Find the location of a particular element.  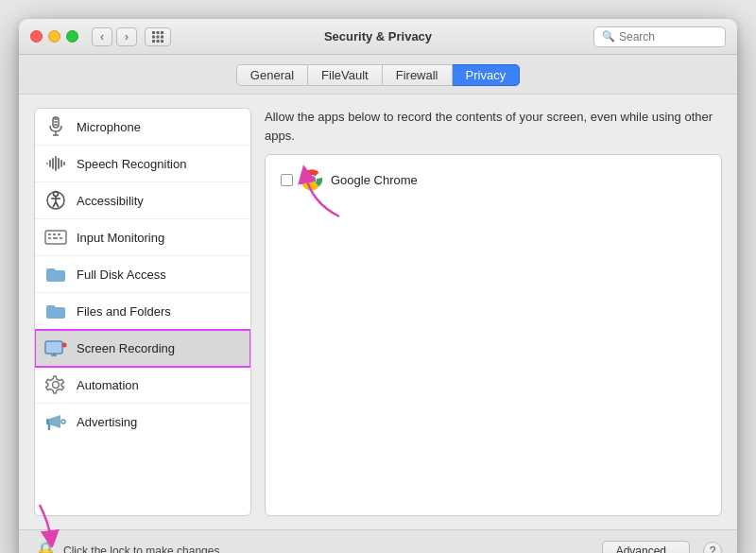

main-description: Allow the apps below to record the conte… is located at coordinates (493, 127).